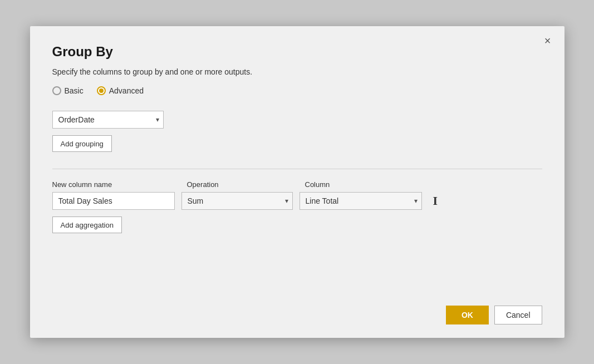 The width and height of the screenshot is (594, 364). I want to click on ok-button: OK, so click(468, 315).